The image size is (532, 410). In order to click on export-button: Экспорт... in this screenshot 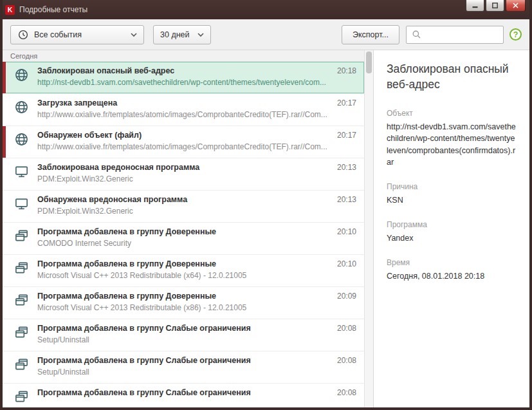, I will do `click(371, 35)`.